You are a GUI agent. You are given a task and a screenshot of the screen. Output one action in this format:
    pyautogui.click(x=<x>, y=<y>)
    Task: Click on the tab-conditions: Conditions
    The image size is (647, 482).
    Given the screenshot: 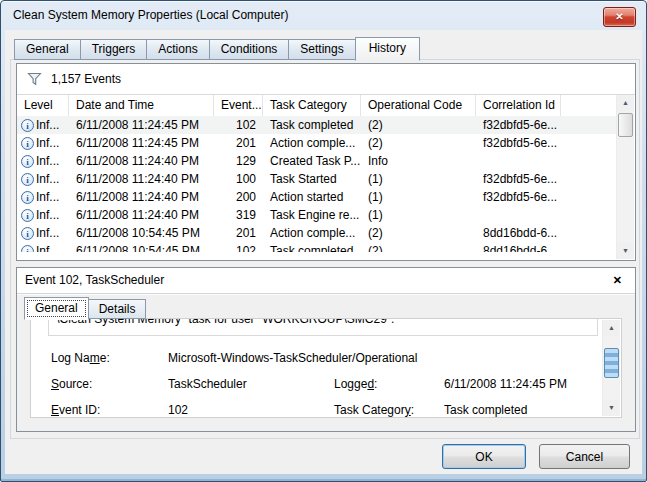 What is the action you would take?
    pyautogui.click(x=250, y=50)
    